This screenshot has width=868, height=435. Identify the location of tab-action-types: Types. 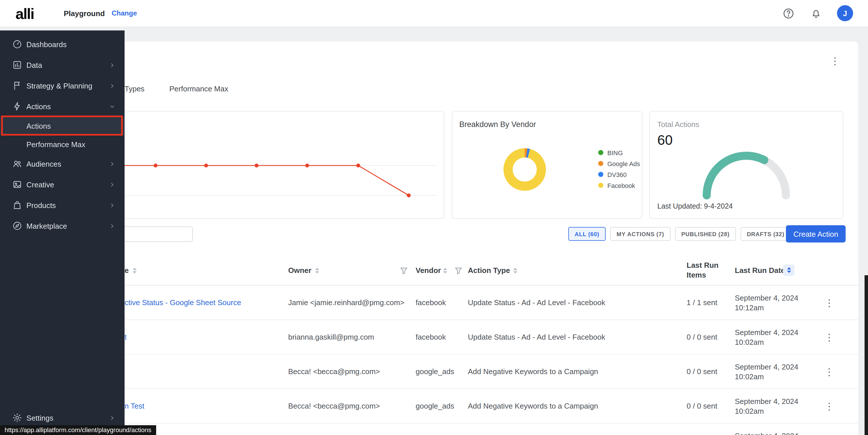
(134, 89).